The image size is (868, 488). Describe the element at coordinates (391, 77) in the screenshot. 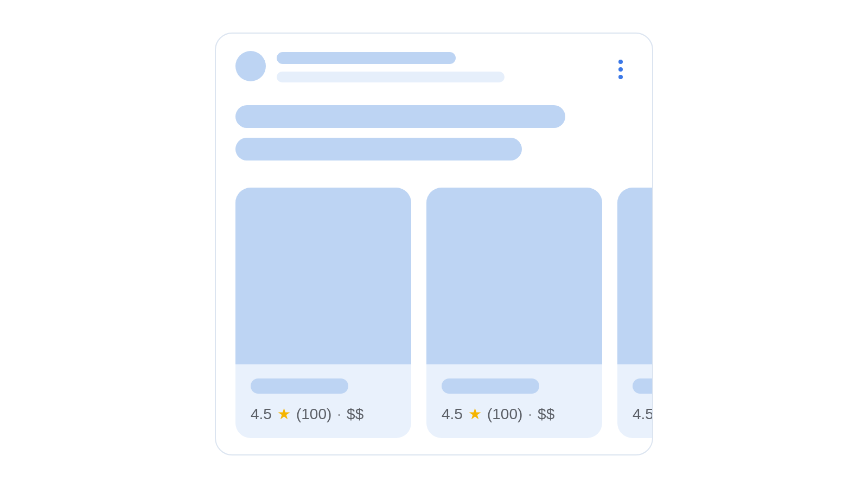

I see `header-line-2-placeholder` at that location.